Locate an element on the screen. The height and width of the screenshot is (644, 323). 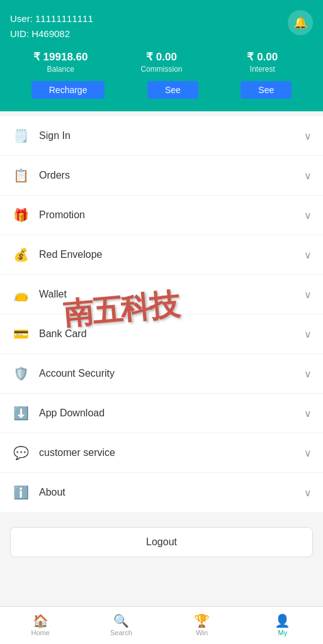
bottom-nav: 🏠Home🔍Search🏆Win👤My is located at coordinates (161, 625).